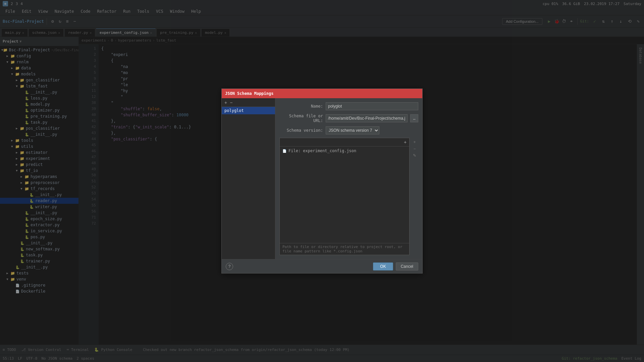 Image resolution: width=644 pixels, height=362 pixels. I want to click on dialog-files-list: 📄 File: experiment_config.json, so click(344, 195).